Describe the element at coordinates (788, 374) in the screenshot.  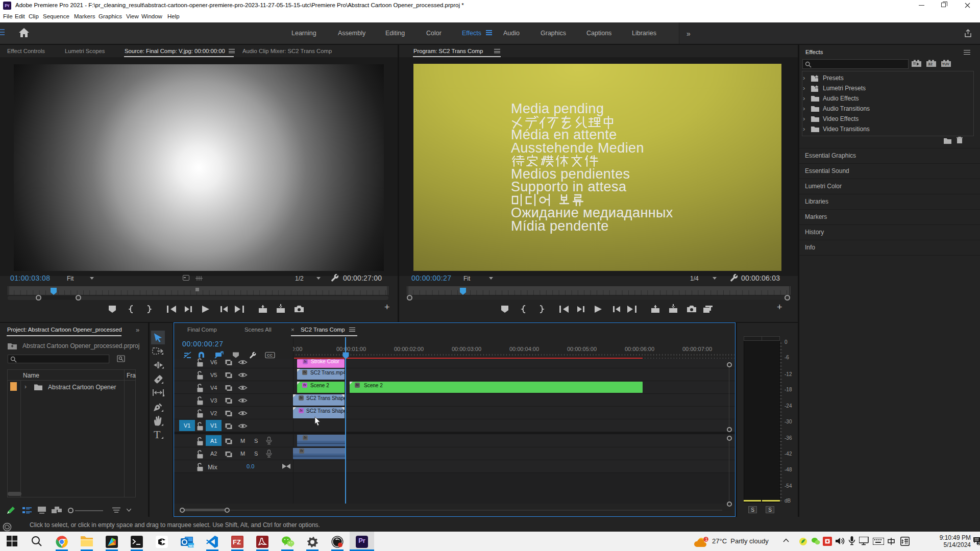
I see `svg-text: -12` at that location.